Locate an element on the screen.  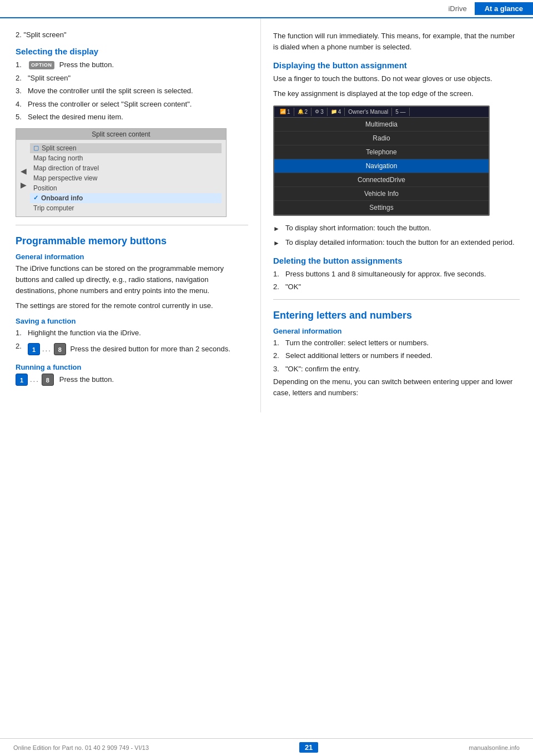
page-footer: Online Edition for Part no. 01 40 2 909 … is located at coordinates (266, 747).